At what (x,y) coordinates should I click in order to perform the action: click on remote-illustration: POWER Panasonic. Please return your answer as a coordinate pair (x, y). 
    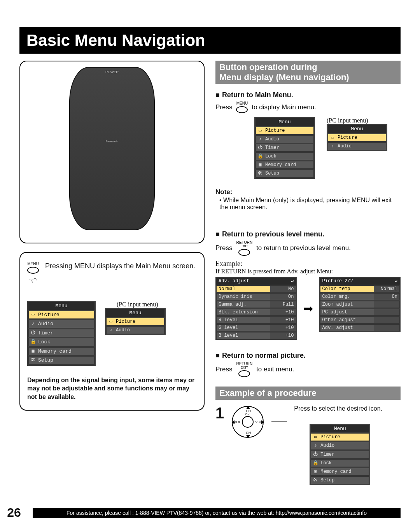
    Looking at the image, I should click on (112, 149).